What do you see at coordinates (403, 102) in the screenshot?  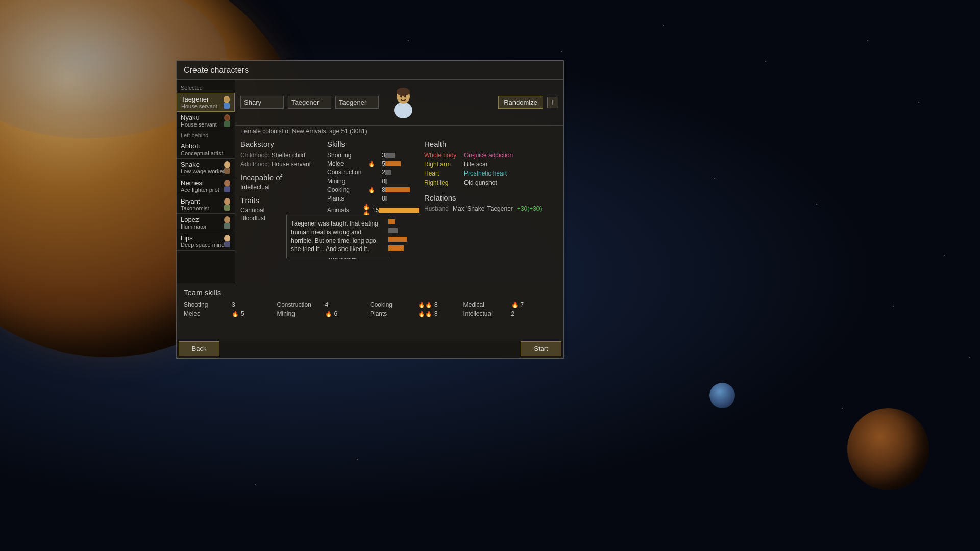 I see `char-avatar-svg` at bounding box center [403, 102].